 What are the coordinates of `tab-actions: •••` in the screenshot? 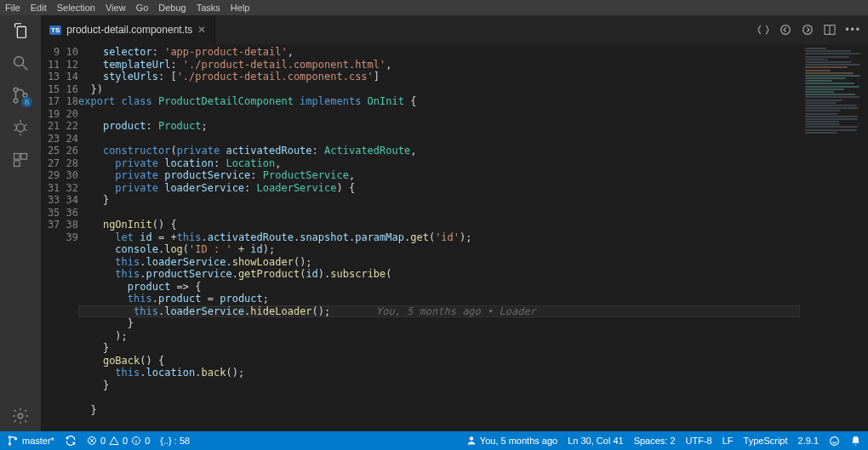 It's located at (812, 30).